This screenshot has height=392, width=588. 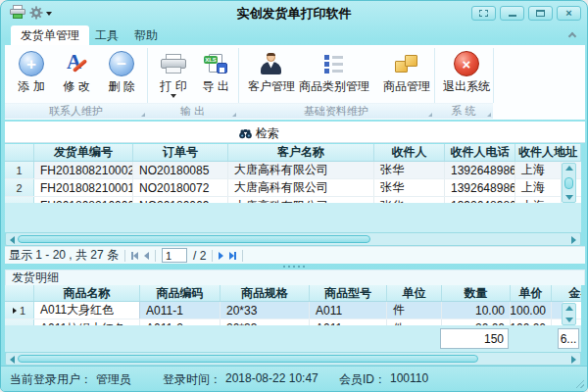 What do you see at coordinates (293, 153) in the screenshot?
I see `orders-header-row: 发货单编号 订单号 客户名称 收件人 收件人电话 收件人地址` at bounding box center [293, 153].